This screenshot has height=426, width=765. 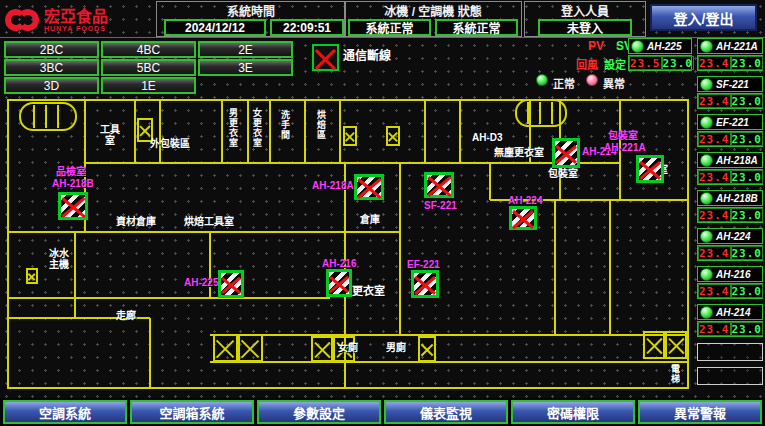 What do you see at coordinates (519, 152) in the screenshot?
I see `room-label-cleanroom-locker: 無塵更衣室` at bounding box center [519, 152].